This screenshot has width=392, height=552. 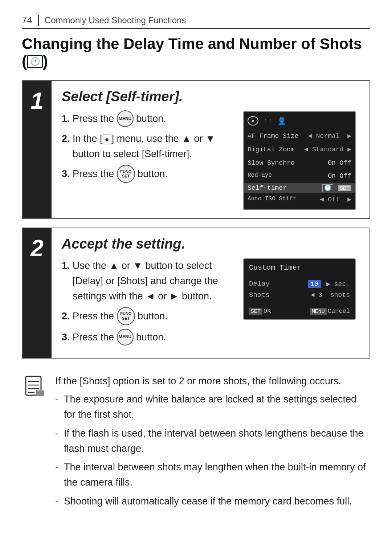 What do you see at coordinates (27, 20) in the screenshot?
I see `page-number: 74` at bounding box center [27, 20].